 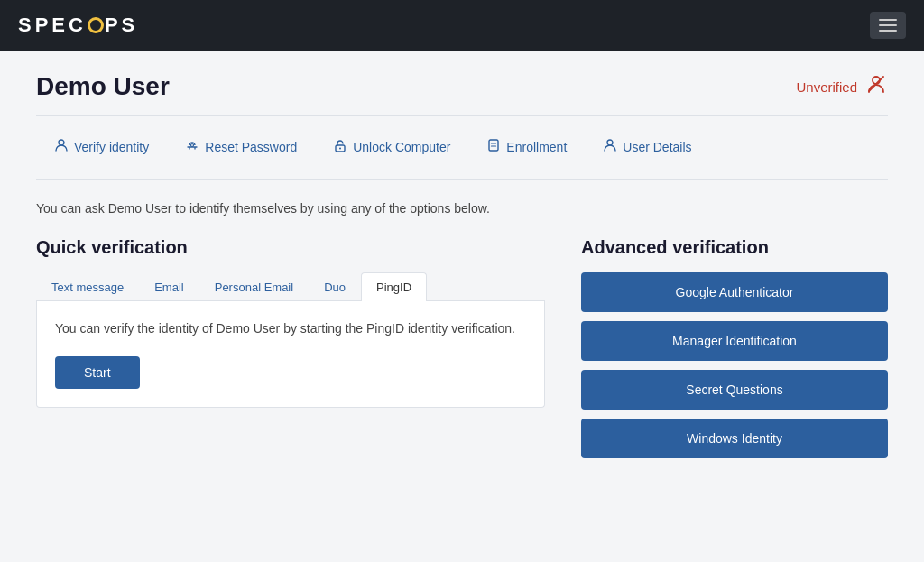 What do you see at coordinates (251, 147) in the screenshot?
I see `tab-reset-password-label: Reset Password` at bounding box center [251, 147].